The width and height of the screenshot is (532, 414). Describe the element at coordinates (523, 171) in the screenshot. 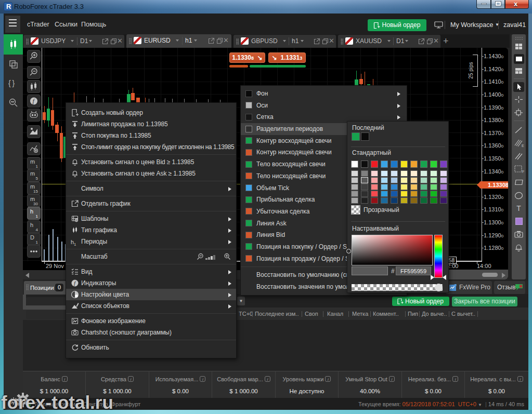

I see `svg-text: F` at that location.